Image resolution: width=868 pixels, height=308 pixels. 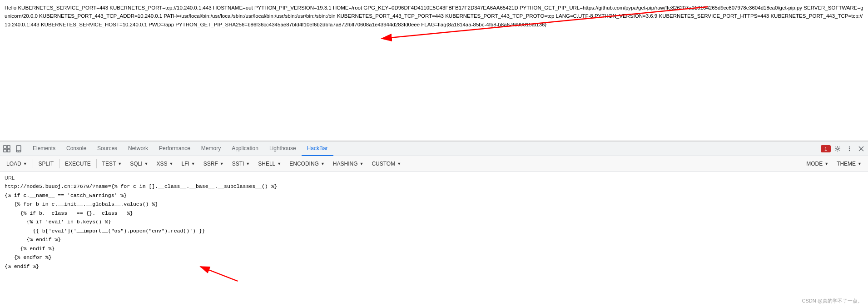 I want to click on tab-performance: Performance, so click(x=174, y=149).